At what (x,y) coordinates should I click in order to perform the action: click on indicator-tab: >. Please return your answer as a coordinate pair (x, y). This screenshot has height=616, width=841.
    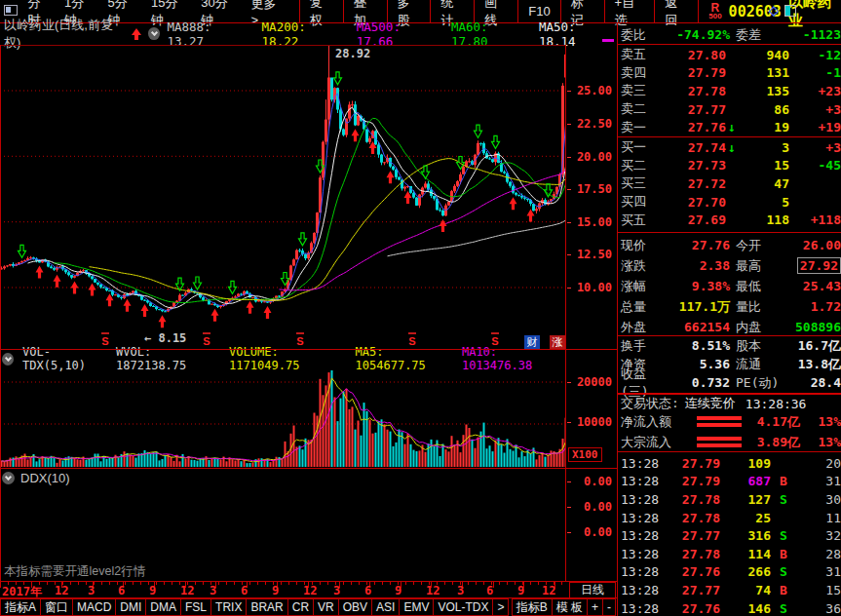
    Looking at the image, I should click on (501, 607).